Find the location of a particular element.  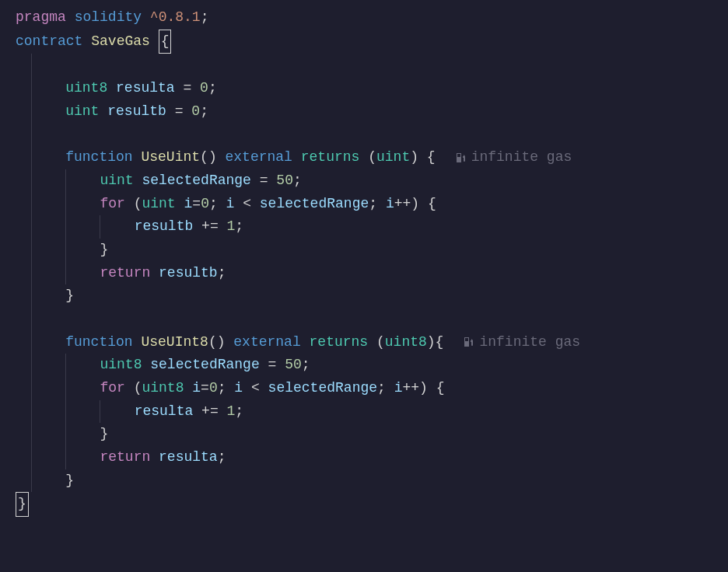

open-brace-cursor: { is located at coordinates (165, 42).